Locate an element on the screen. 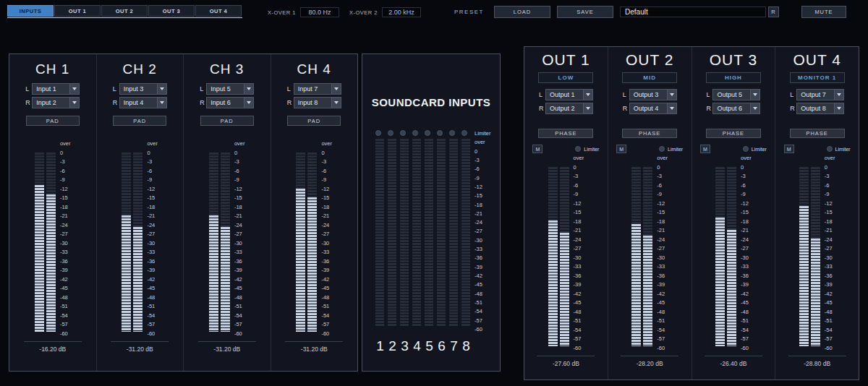 Image resolution: width=868 pixels, height=386 pixels. out2-band-button: MID is located at coordinates (650, 78).